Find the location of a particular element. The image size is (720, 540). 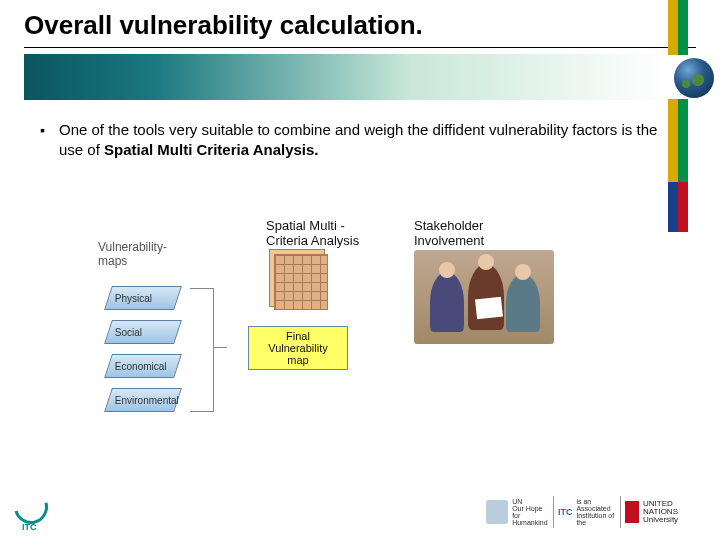

un-badge-icon is located at coordinates (497, 512).